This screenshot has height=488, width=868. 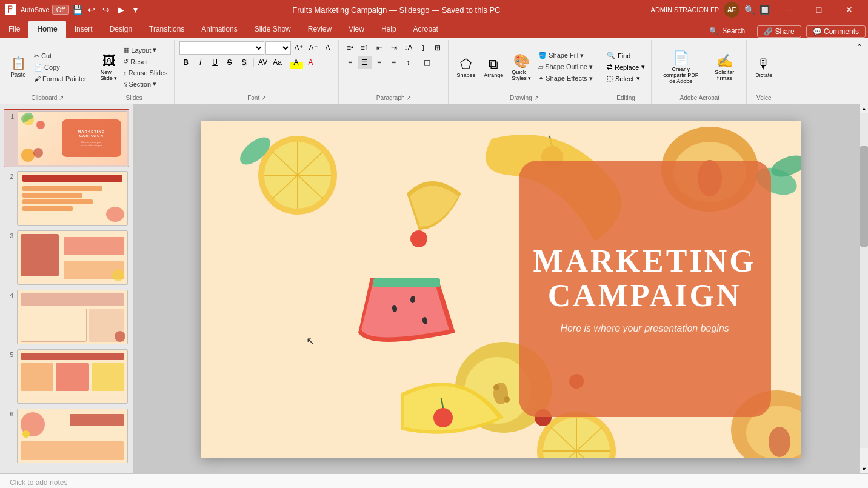 I want to click on clipboard-expand-icon: ↗, so click(x=61, y=98).